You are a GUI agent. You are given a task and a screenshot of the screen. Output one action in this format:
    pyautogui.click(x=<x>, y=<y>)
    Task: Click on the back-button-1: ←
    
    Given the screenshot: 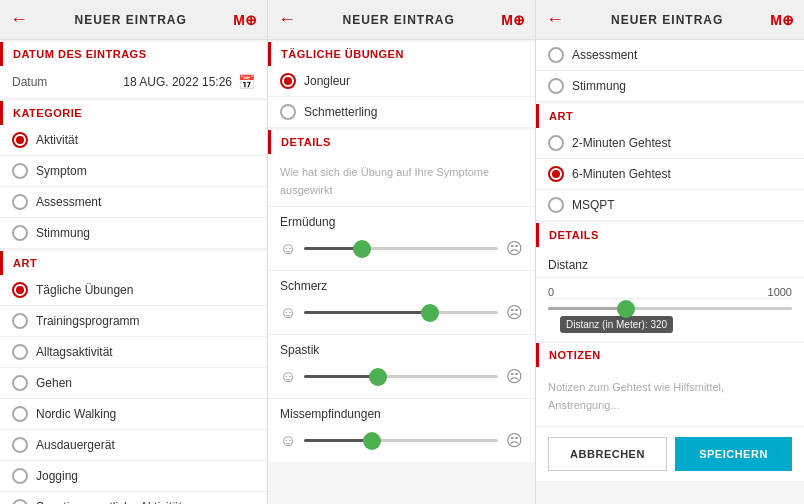 What is the action you would take?
    pyautogui.click(x=19, y=20)
    